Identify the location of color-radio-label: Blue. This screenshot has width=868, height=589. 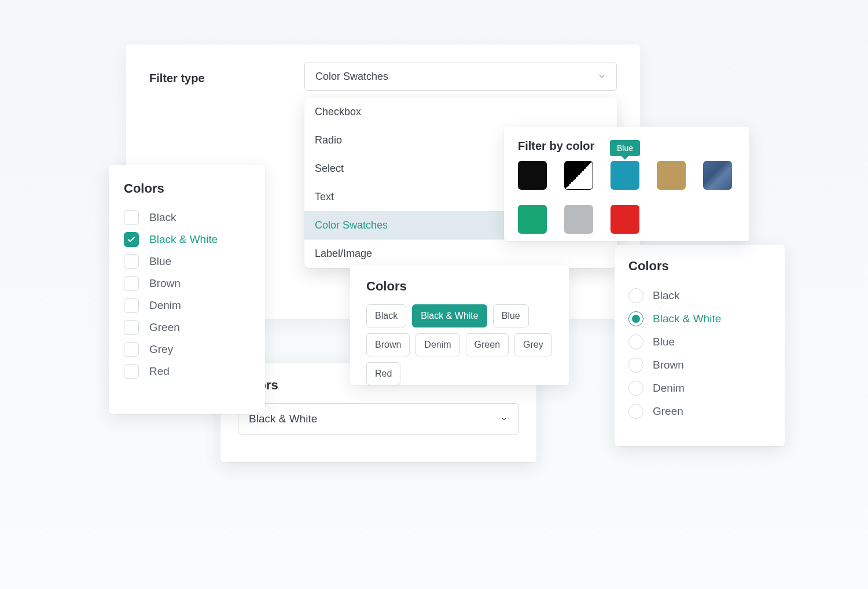
(664, 342).